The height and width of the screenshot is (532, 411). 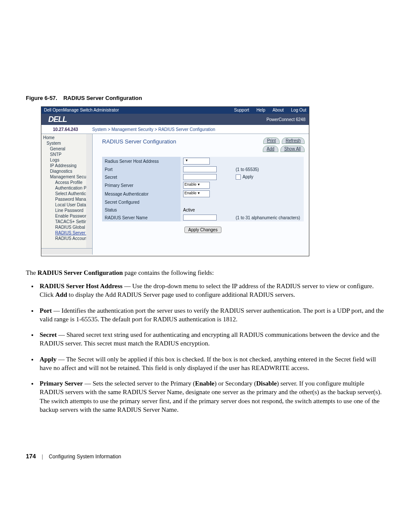 I want to click on breadcrumb: System > Management Security > RADIUS Se…, so click(x=153, y=129).